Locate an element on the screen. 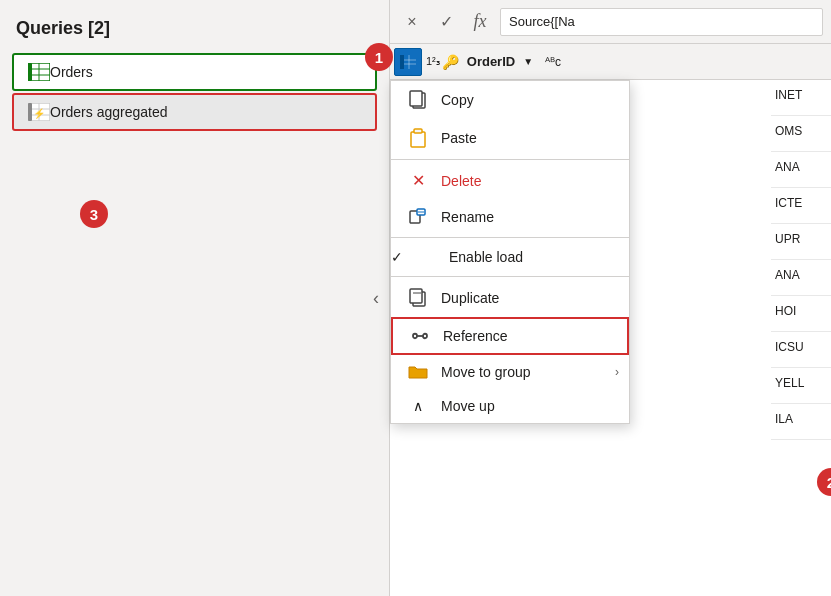 Image resolution: width=831 pixels, height=596 pixels. move-up-label: Move up is located at coordinates (468, 406).